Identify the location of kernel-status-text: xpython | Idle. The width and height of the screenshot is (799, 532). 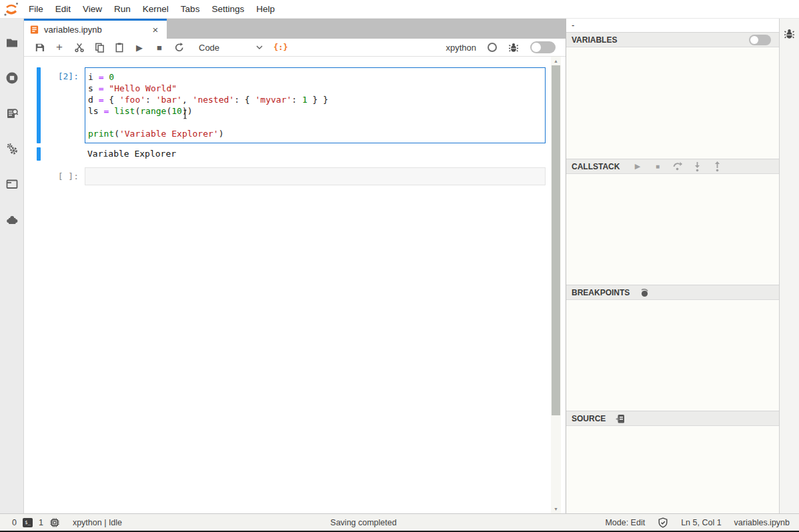
(97, 523).